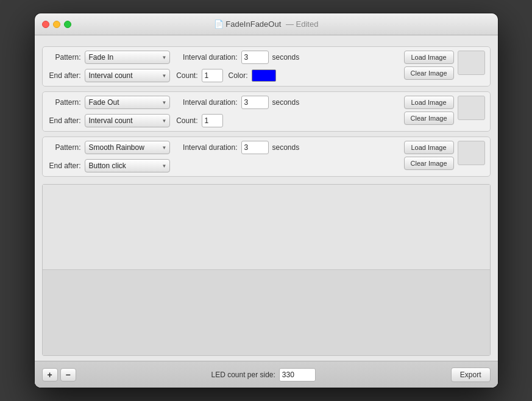 This screenshot has height=401, width=532. What do you see at coordinates (255, 57) in the screenshot?
I see `interval-input-1: 3` at bounding box center [255, 57].